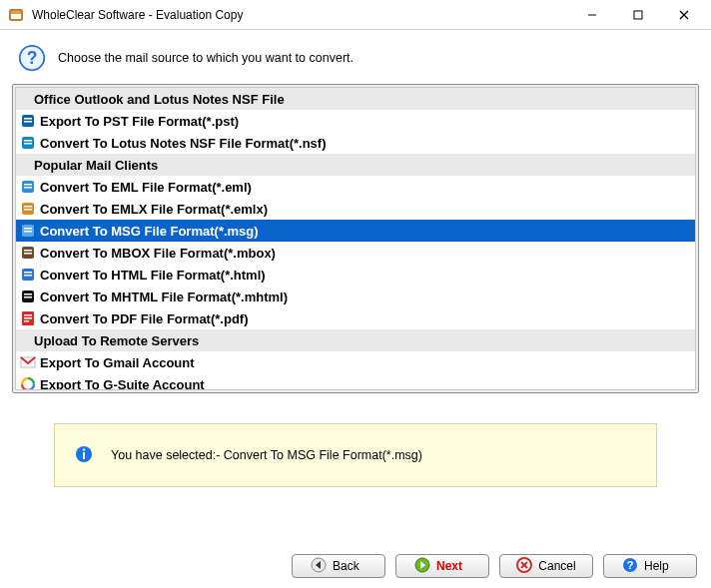 The image size is (711, 588). What do you see at coordinates (638, 15) in the screenshot?
I see `maximize-button` at bounding box center [638, 15].